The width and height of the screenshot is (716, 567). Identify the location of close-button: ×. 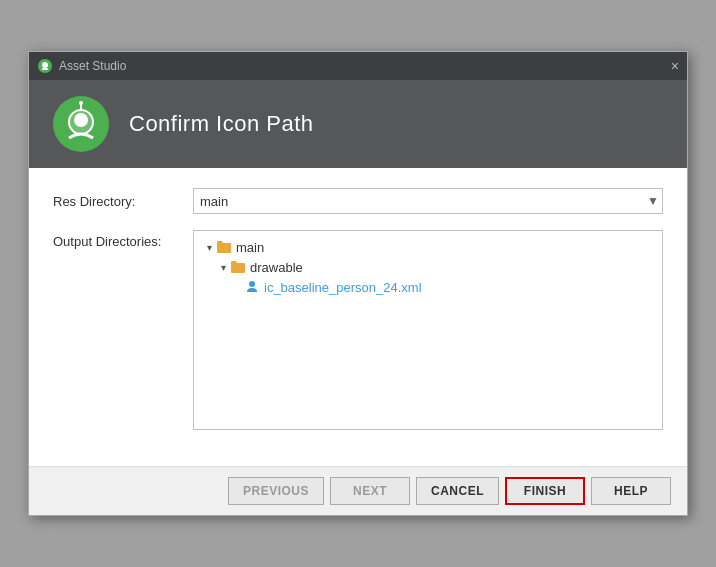
(675, 66).